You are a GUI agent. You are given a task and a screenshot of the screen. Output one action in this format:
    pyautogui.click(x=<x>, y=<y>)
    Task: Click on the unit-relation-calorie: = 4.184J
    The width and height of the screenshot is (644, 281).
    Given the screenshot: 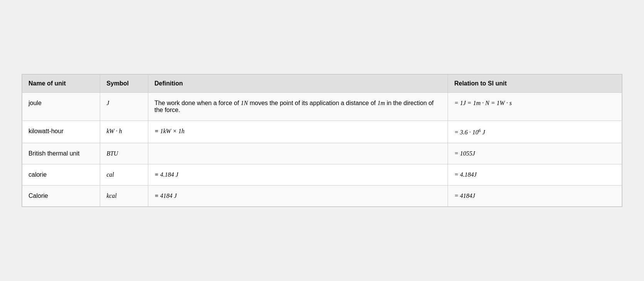 What is the action you would take?
    pyautogui.click(x=535, y=175)
    